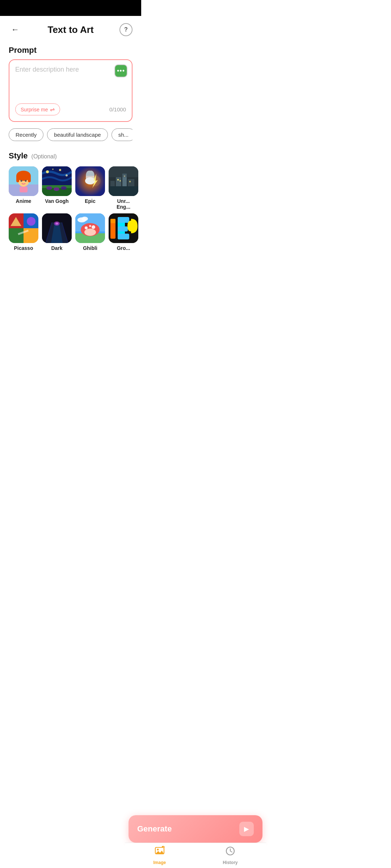 The image size is (391, 868). Describe the element at coordinates (126, 30) in the screenshot. I see `help-button: ?` at that location.